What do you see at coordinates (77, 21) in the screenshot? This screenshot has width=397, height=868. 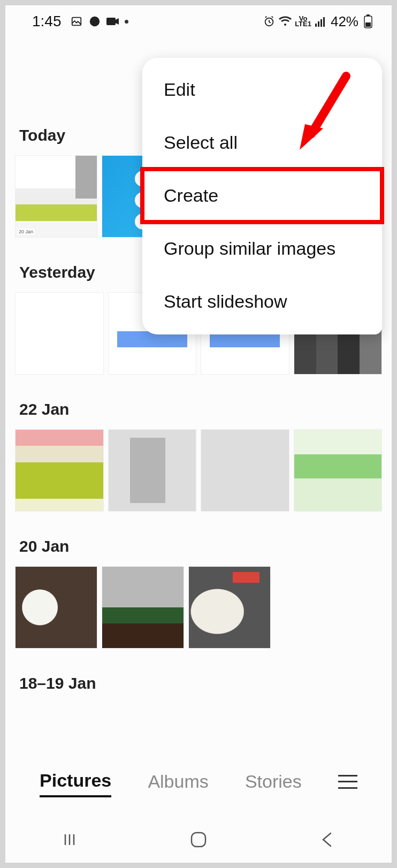 I see `image-icon` at bounding box center [77, 21].